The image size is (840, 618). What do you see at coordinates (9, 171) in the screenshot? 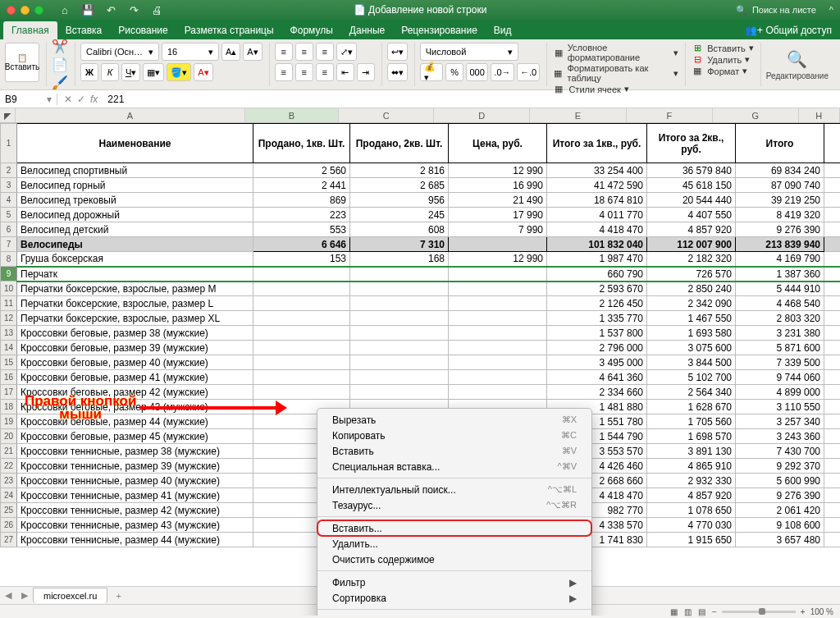
I see `row-header: 2` at bounding box center [9, 171].